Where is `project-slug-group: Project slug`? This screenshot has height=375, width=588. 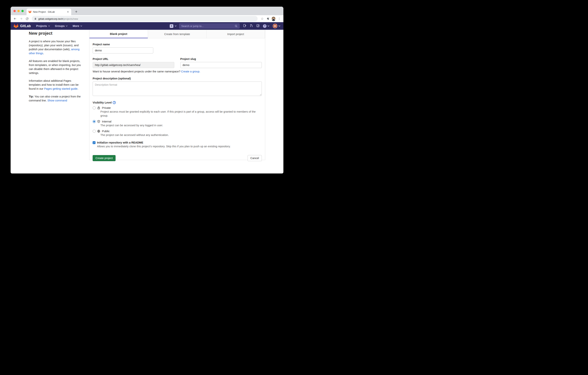 project-slug-group: Project slug is located at coordinates (221, 63).